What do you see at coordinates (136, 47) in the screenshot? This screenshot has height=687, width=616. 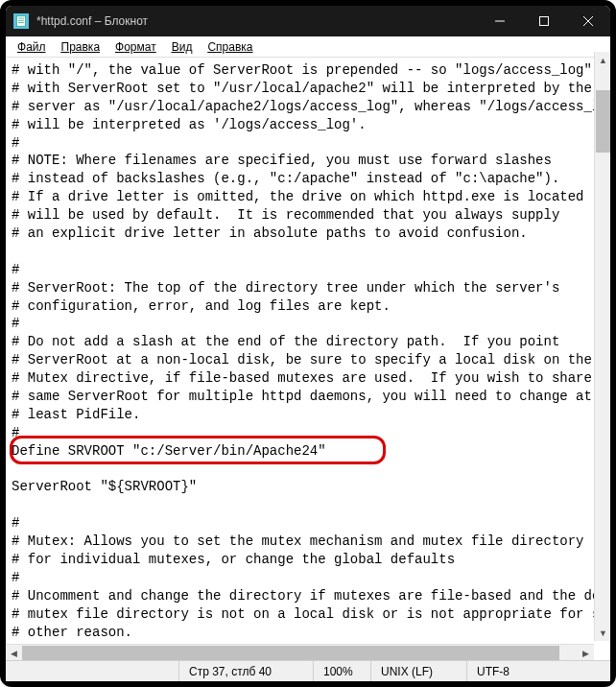 I see `menu-format: Формат` at bounding box center [136, 47].